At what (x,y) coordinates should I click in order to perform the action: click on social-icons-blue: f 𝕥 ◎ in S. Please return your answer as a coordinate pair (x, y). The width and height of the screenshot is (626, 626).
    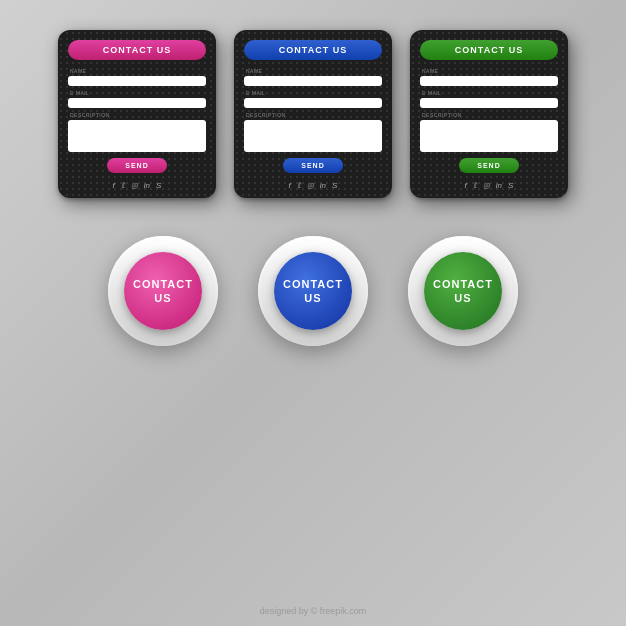
    Looking at the image, I should click on (313, 184).